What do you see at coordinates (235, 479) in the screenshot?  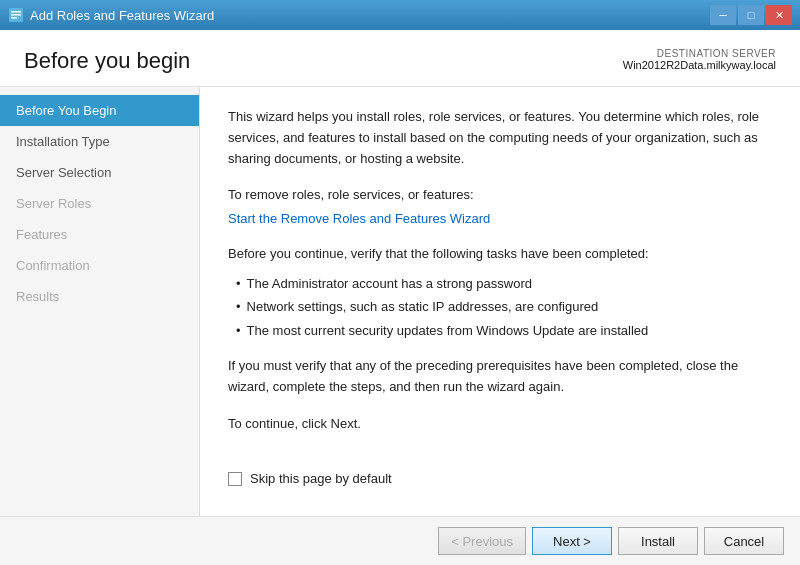 I see `skip-checkbox` at bounding box center [235, 479].